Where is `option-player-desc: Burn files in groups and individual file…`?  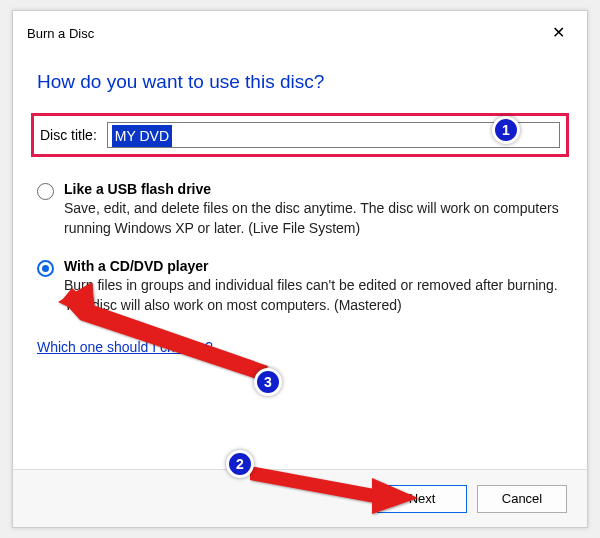 option-player-desc: Burn files in groups and individual file… is located at coordinates (314, 296).